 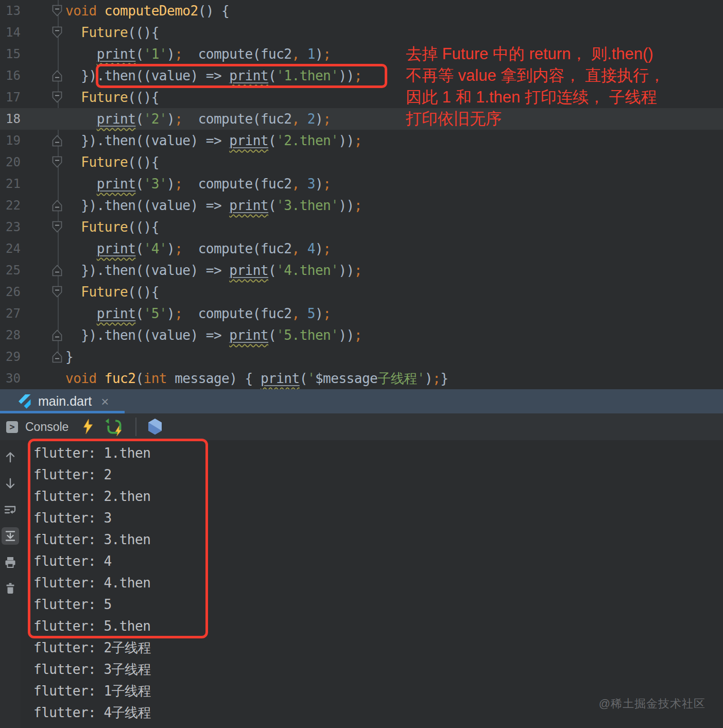 I want to click on scroll-to-end-icon, so click(x=10, y=536).